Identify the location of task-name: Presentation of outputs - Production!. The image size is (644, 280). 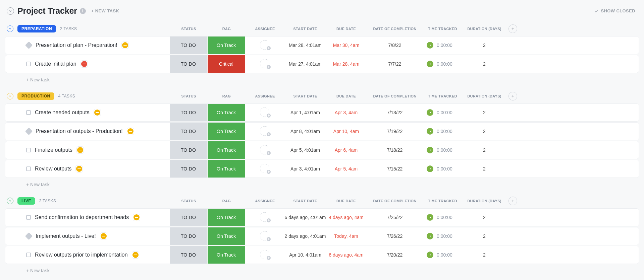
(79, 131).